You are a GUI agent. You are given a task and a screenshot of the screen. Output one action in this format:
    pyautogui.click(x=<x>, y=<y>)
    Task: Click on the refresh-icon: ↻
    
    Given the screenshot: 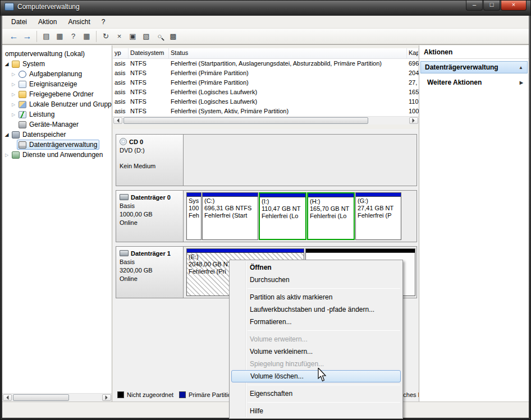 What is the action you would take?
    pyautogui.click(x=106, y=36)
    